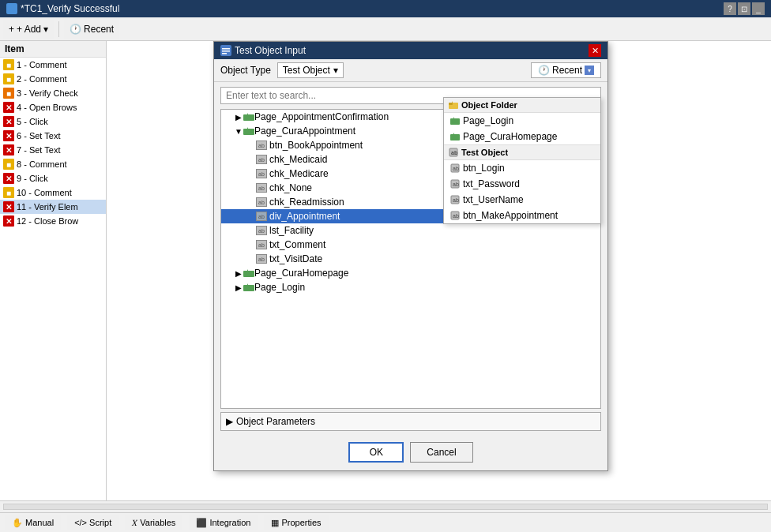  What do you see at coordinates (543, 70) in the screenshot?
I see `clock-icon: 🕐` at bounding box center [543, 70].